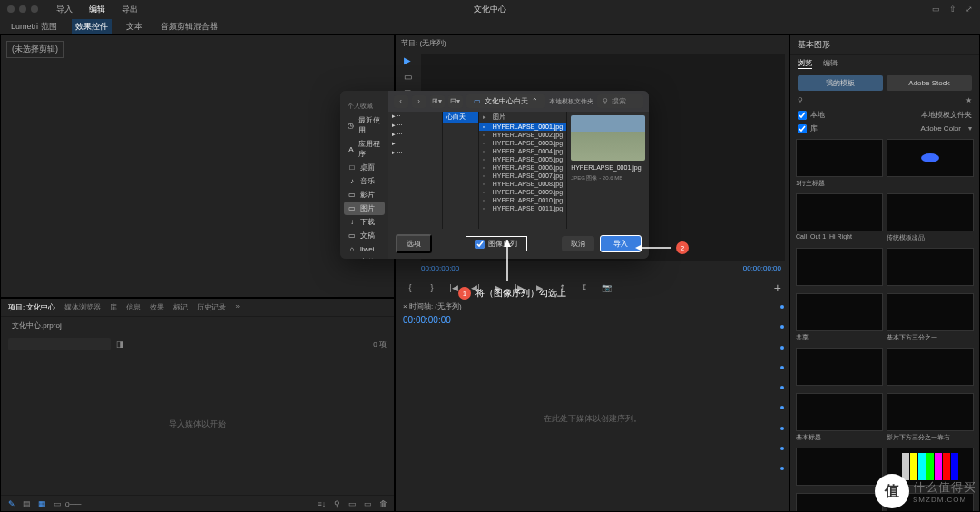 Image resolution: width=980 pixels, height=512 pixels. What do you see at coordinates (953, 9) in the screenshot?
I see `share-icon: ⇧` at bounding box center [953, 9].